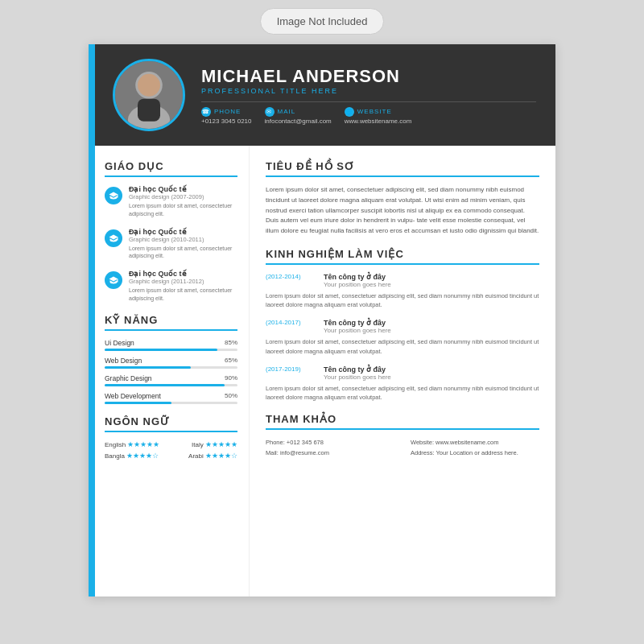 The width and height of the screenshot is (644, 644). I want to click on education-item: Đại học Quốc tế Graphic design (2007-200…, so click(171, 201).